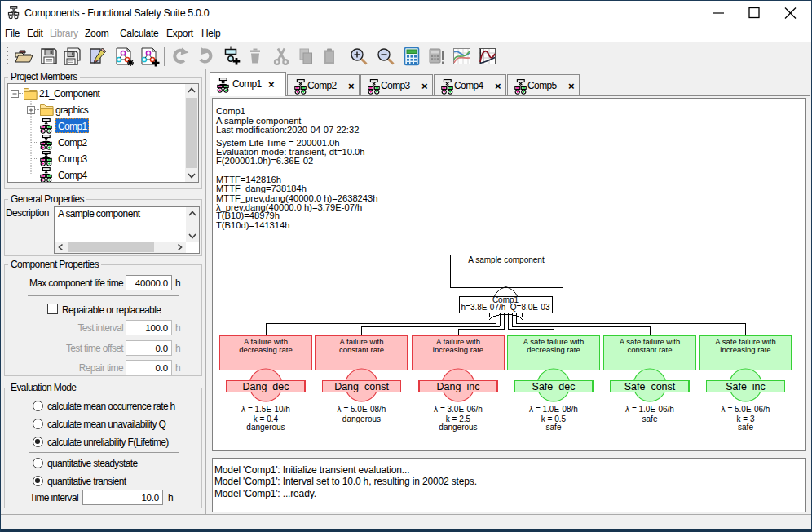 The width and height of the screenshot is (812, 532). Describe the element at coordinates (231, 111) in the screenshot. I see `svg-text: Comp1` at that location.